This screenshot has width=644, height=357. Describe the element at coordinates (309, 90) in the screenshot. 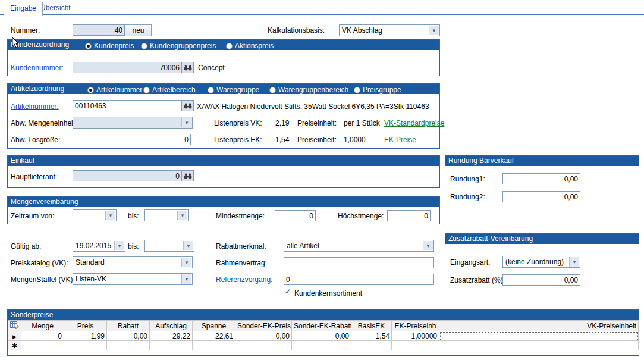

I see `radio-warengruppenbereich: Warengruppenbereich` at that location.